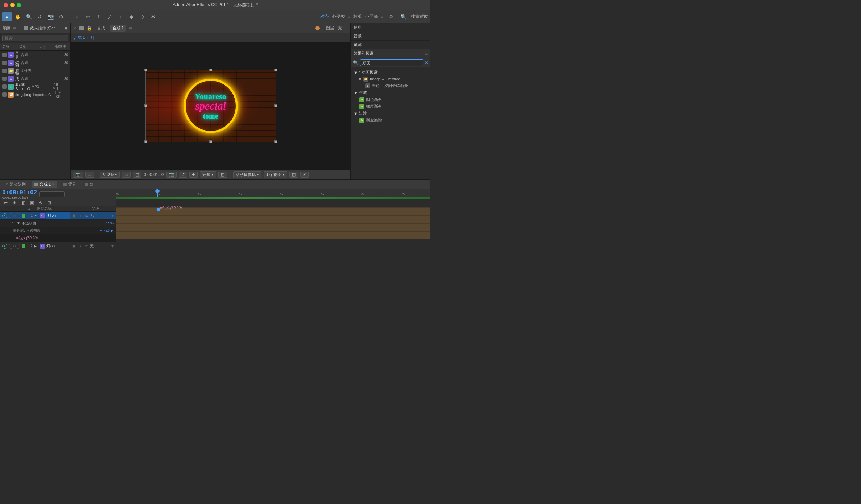  Describe the element at coordinates (276, 142) in the screenshot. I see `handle-br` at that location.